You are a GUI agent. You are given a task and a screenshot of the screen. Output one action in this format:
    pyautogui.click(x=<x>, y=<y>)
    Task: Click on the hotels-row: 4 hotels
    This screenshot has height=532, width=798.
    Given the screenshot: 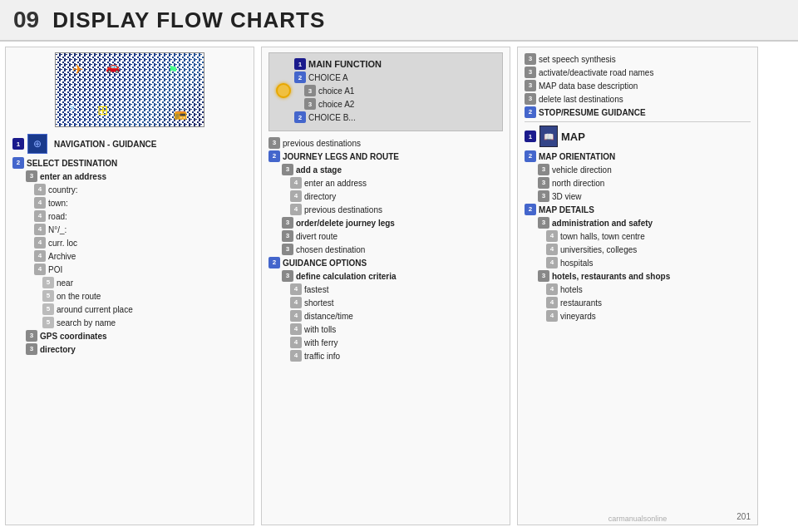 What is the action you would take?
    pyautogui.click(x=638, y=289)
    